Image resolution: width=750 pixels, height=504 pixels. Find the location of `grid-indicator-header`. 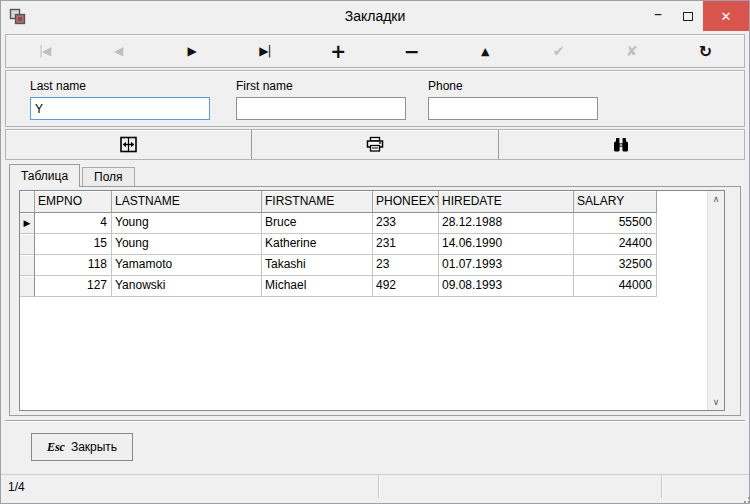

grid-indicator-header is located at coordinates (28, 202).